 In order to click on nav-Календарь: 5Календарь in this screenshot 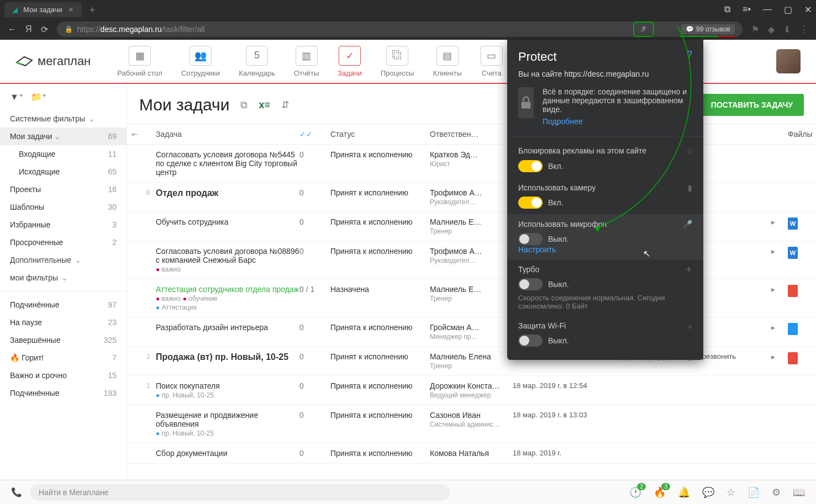, I will do `click(257, 62)`.